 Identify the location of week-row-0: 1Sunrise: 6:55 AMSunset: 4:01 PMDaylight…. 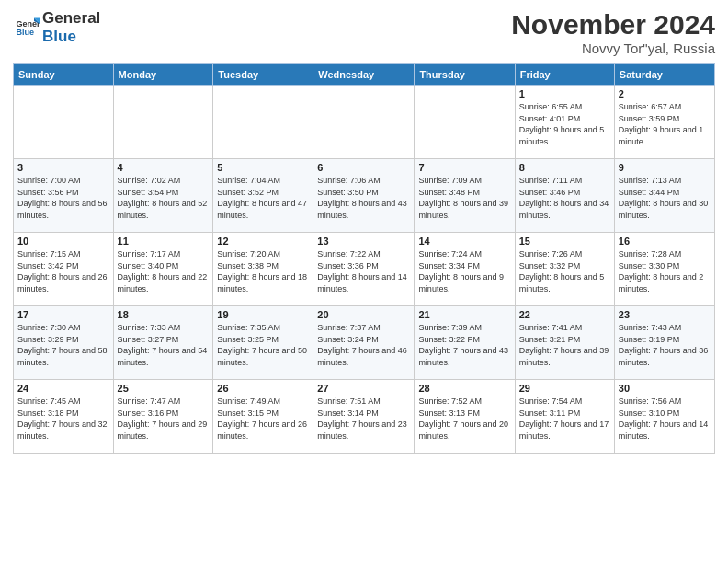
(364, 122).